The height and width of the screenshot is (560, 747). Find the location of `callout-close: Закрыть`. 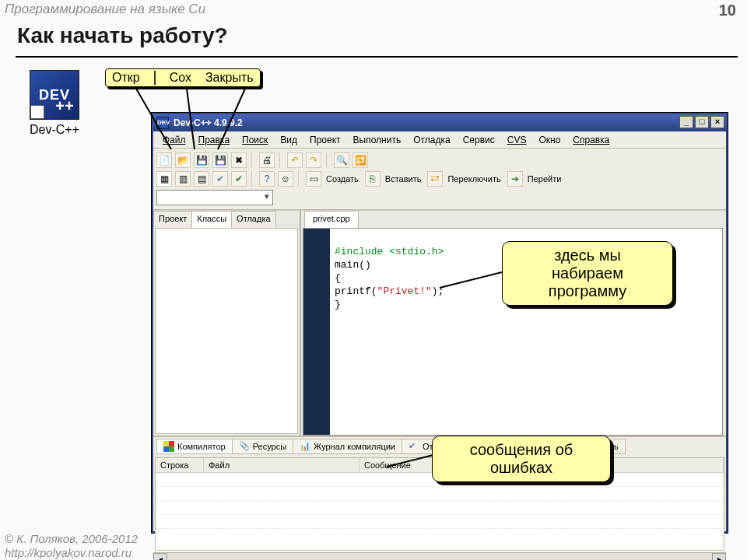

callout-close: Закрыть is located at coordinates (230, 78).